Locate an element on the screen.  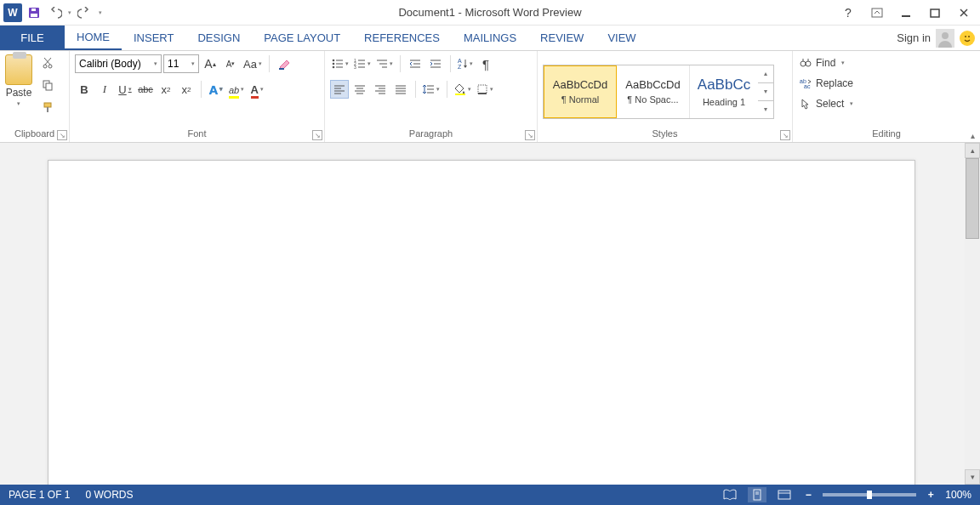
highlight-color-icon: ab is located at coordinates (236, 89).